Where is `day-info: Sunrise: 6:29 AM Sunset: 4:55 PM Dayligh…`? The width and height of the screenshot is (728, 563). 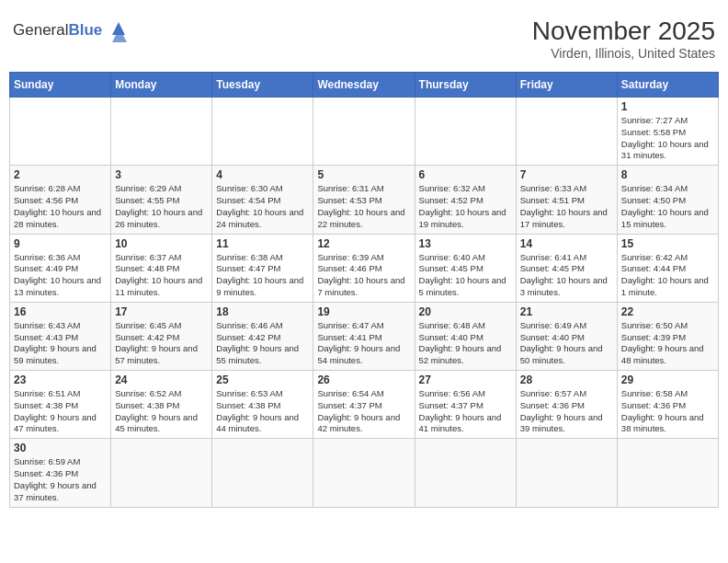
day-info: Sunrise: 6:29 AM Sunset: 4:55 PM Dayligh… is located at coordinates (162, 206).